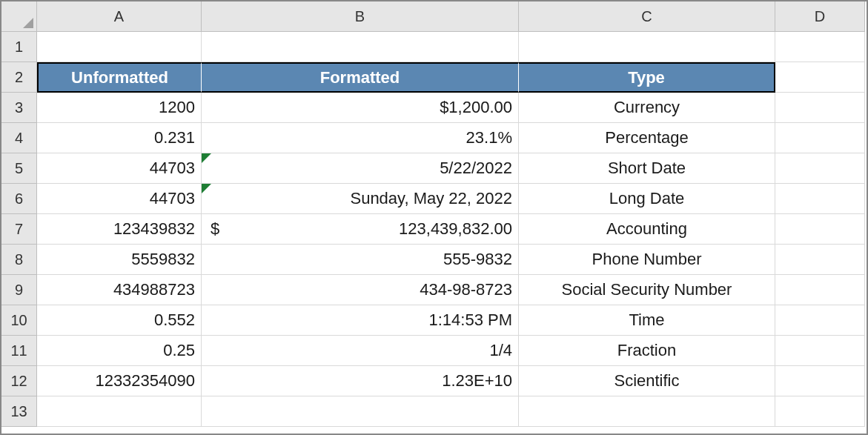  Describe the element at coordinates (360, 16) in the screenshot. I see `col-header-B: B` at that location.